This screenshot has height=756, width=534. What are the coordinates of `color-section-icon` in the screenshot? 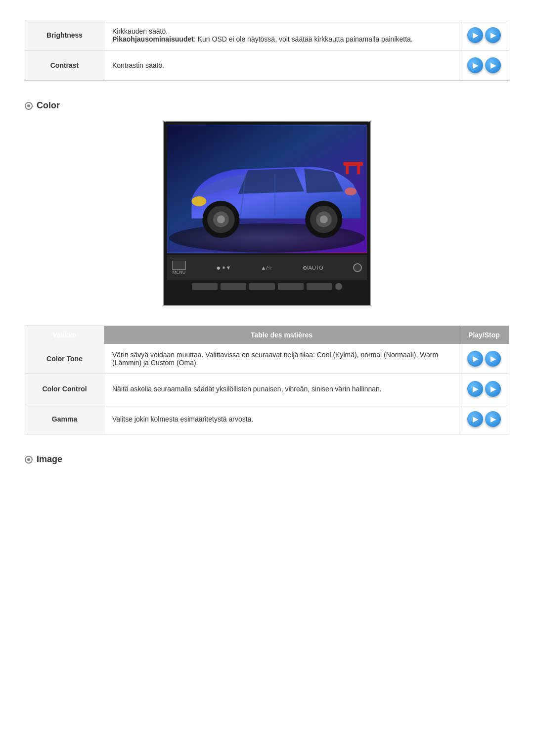 It's located at (29, 106).